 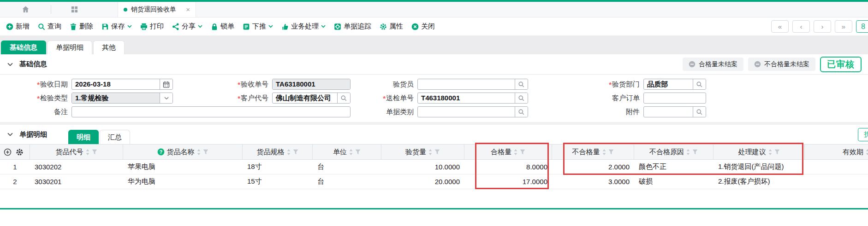 I want to click on inspect-date-value: 2026-03-18, so click(x=116, y=84).